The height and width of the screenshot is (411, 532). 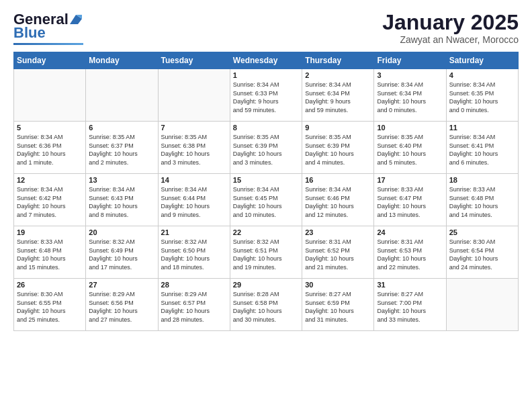 What do you see at coordinates (410, 75) in the screenshot?
I see `day-number: 3` at bounding box center [410, 75].